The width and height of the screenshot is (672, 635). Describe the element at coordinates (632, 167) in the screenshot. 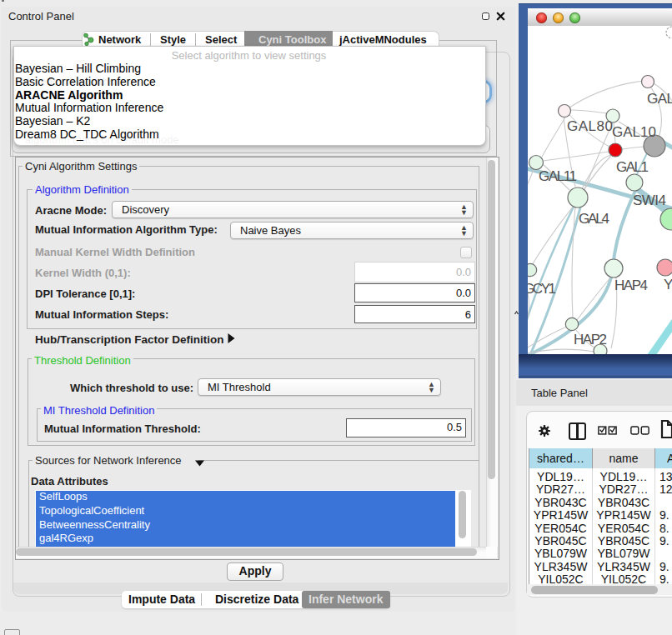

I see `svg-text: GAL1` at that location.